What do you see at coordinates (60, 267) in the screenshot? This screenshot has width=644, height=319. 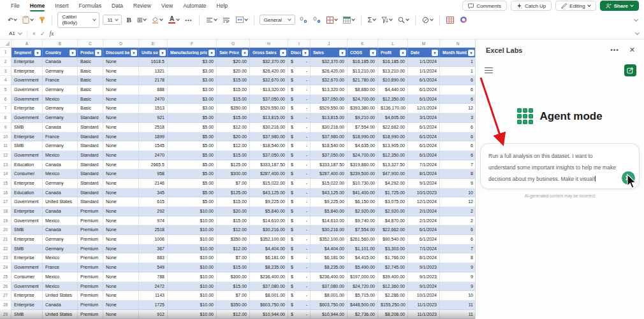 I see `cell: France` at bounding box center [60, 267].